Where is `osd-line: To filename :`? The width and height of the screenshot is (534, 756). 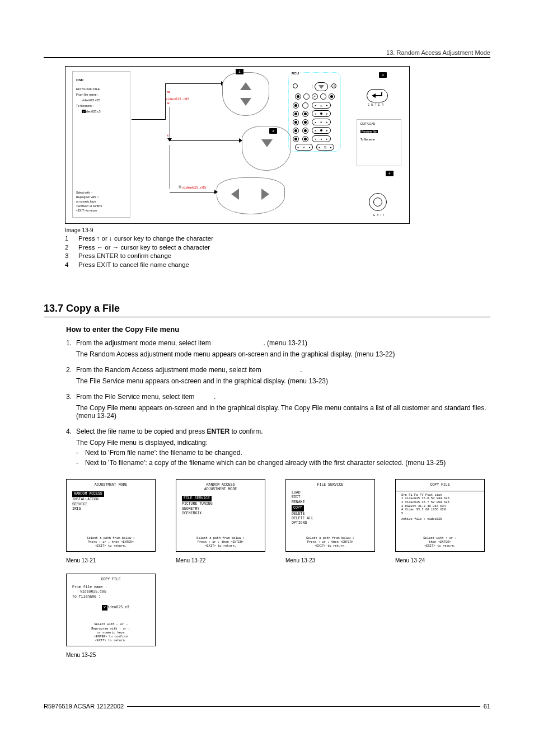 osd-line: To filename : is located at coordinates (103, 106).